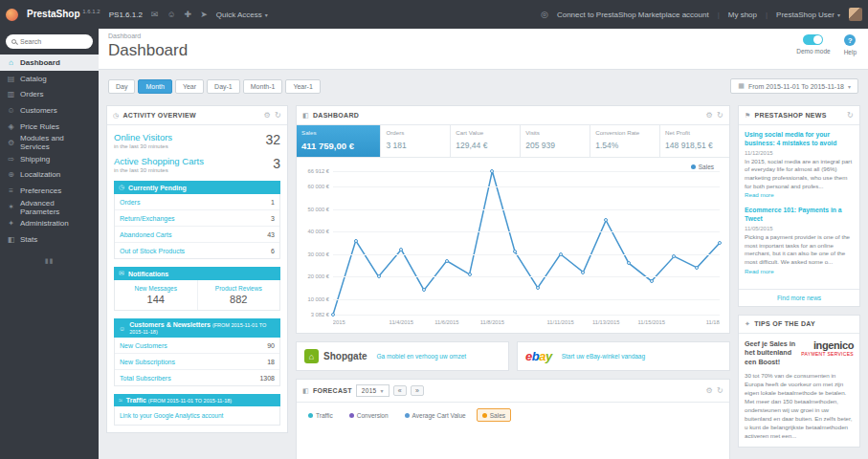 This screenshot has height=459, width=868. I want to click on sidebar-item: ⌂ Dashboard, so click(50, 63).